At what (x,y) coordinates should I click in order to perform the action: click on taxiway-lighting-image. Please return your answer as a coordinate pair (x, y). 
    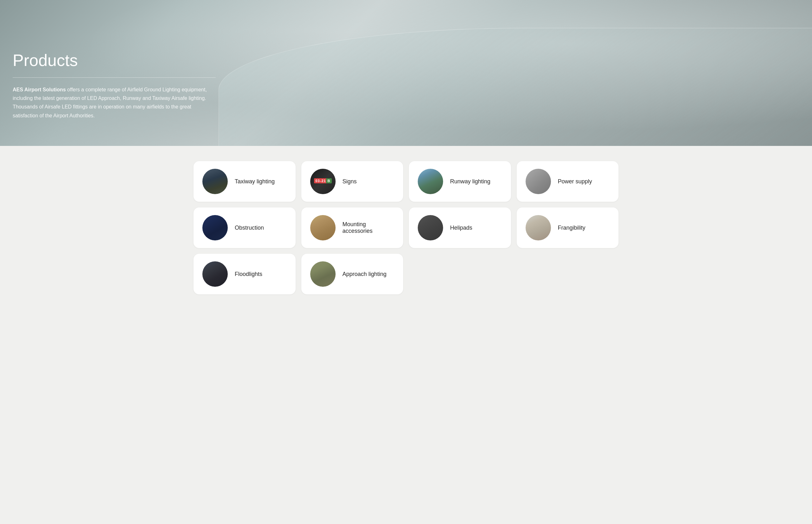
    Looking at the image, I should click on (215, 182).